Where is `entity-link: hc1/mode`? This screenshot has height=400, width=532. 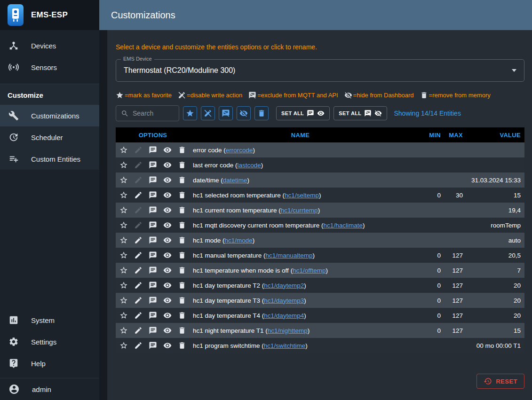
entity-link: hc1/mode is located at coordinates (239, 241).